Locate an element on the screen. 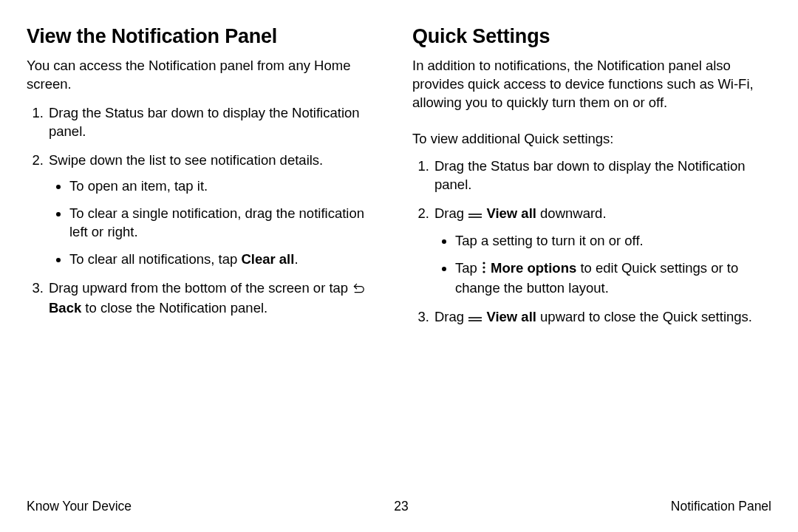 The width and height of the screenshot is (798, 532). right-bullet-2: Tap More options to edit Quick settings … is located at coordinates (613, 279).